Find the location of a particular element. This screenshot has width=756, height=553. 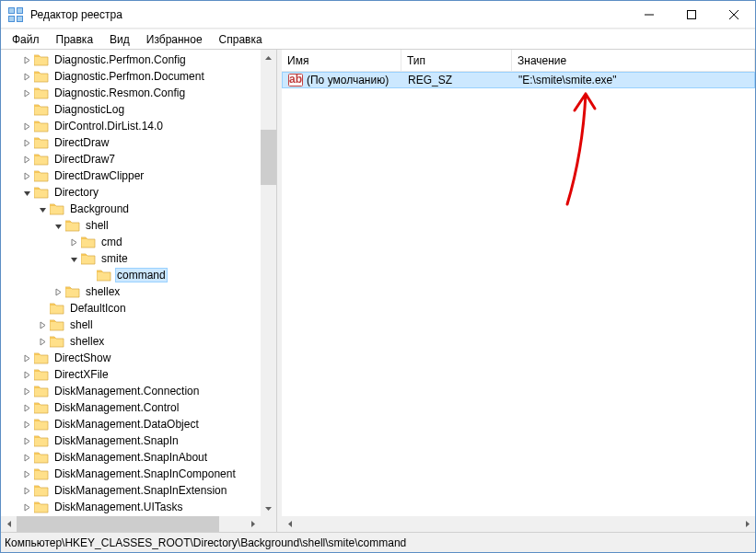

minimize-button is located at coordinates (649, 15).